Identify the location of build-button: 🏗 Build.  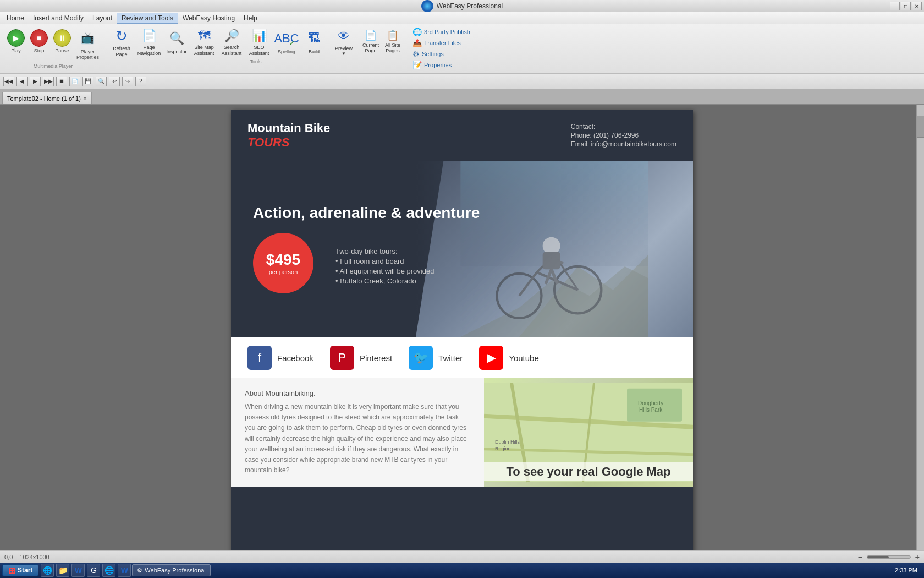
(314, 42).